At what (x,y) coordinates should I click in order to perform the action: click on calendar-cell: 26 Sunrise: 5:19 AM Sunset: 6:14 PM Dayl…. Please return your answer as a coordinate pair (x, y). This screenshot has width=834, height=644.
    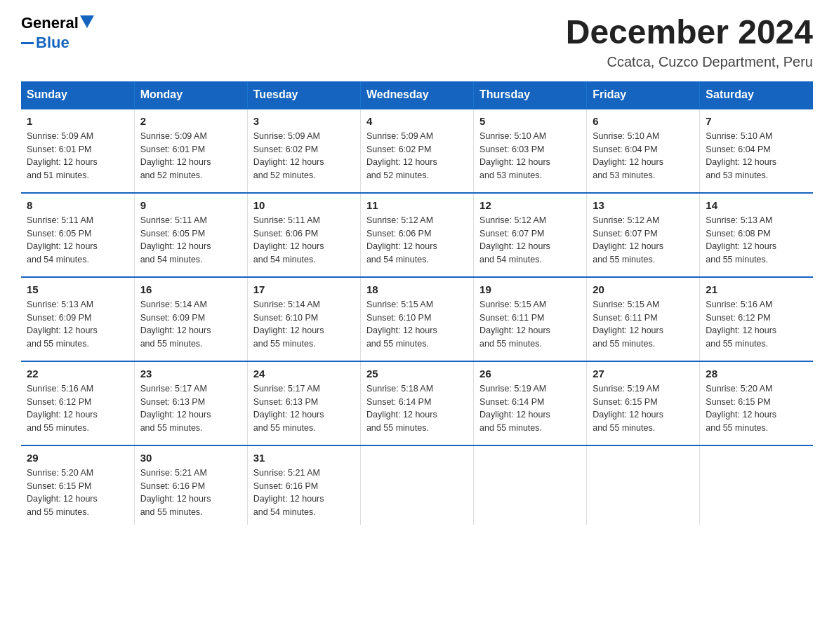
    Looking at the image, I should click on (531, 403).